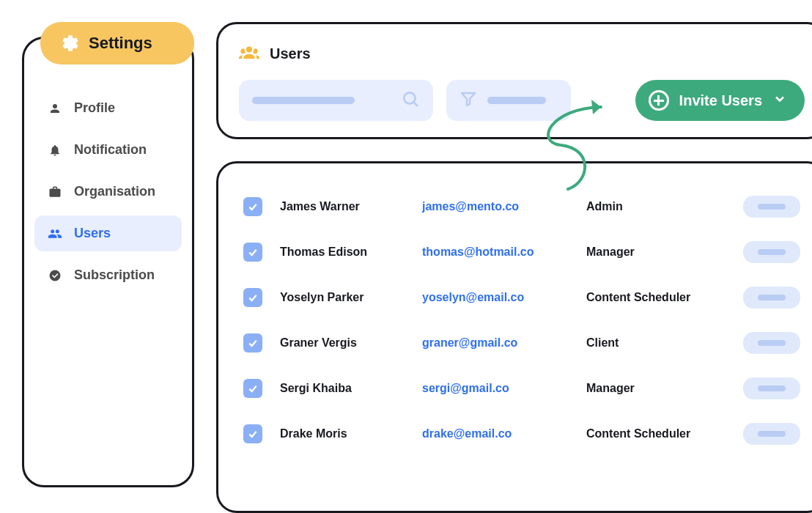 This screenshot has width=812, height=513. What do you see at coordinates (342, 252) in the screenshot?
I see `user-name: Thomas Edison` at bounding box center [342, 252].